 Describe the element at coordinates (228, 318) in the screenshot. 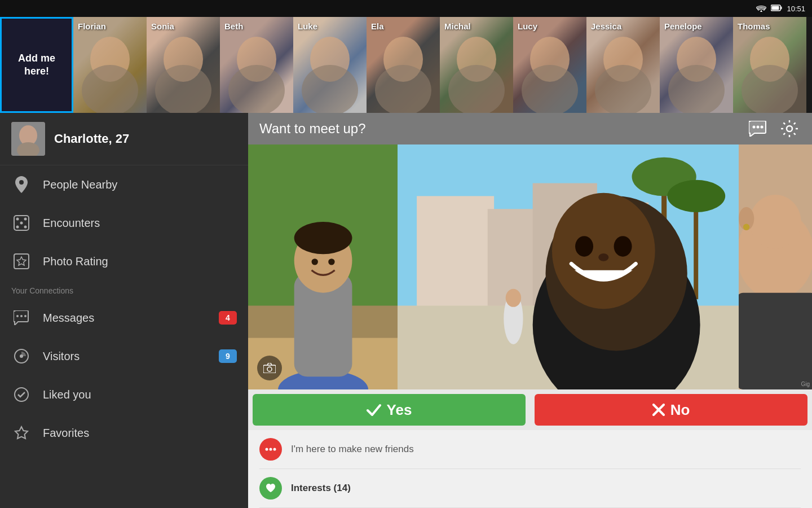

I see `messages-badge: 4` at that location.